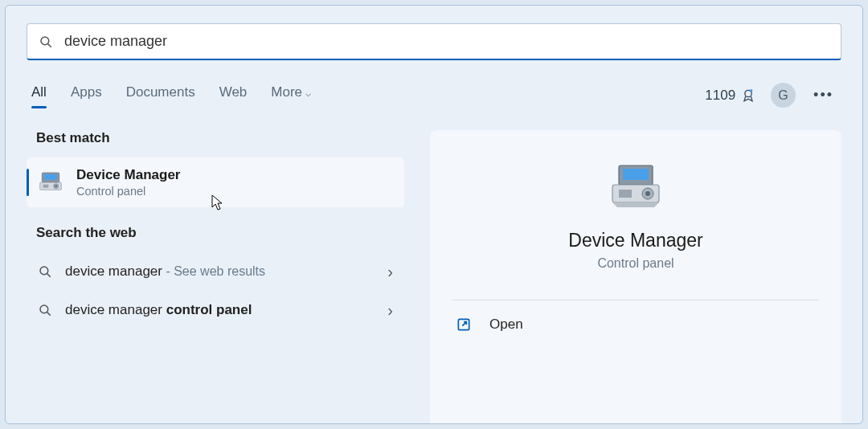 This screenshot has height=429, width=868. I want to click on open-label: Open, so click(506, 325).